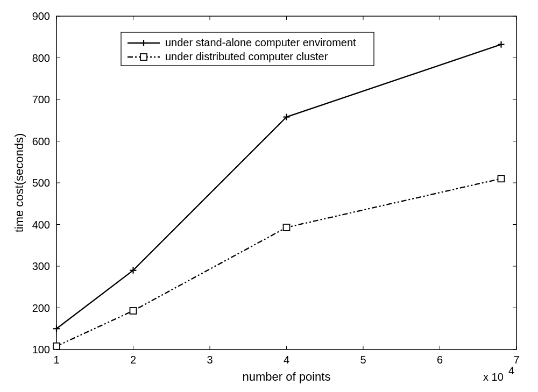 The width and height of the screenshot is (538, 392). I want to click on x-tick-label: 4, so click(286, 360).